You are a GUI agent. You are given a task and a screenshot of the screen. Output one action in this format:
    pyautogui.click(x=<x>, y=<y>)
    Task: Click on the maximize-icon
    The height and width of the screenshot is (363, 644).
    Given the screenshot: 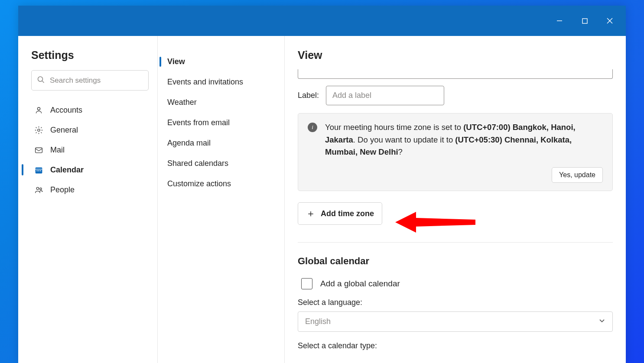 What is the action you would take?
    pyautogui.click(x=585, y=21)
    